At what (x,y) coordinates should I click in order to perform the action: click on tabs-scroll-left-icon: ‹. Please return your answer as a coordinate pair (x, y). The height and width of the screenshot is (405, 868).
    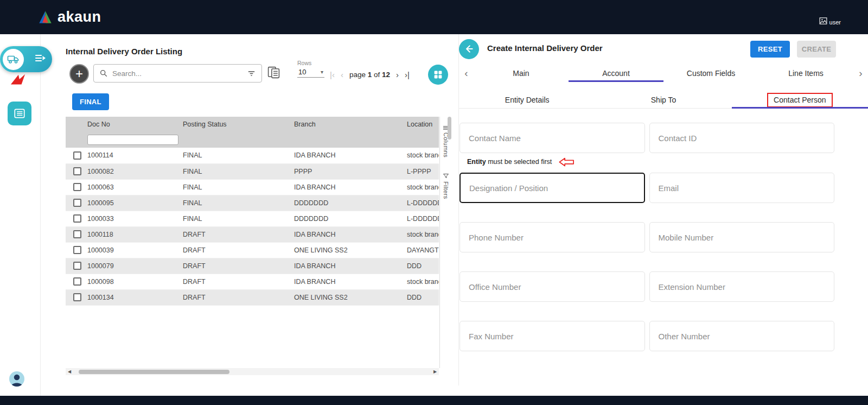
    Looking at the image, I should click on (467, 73).